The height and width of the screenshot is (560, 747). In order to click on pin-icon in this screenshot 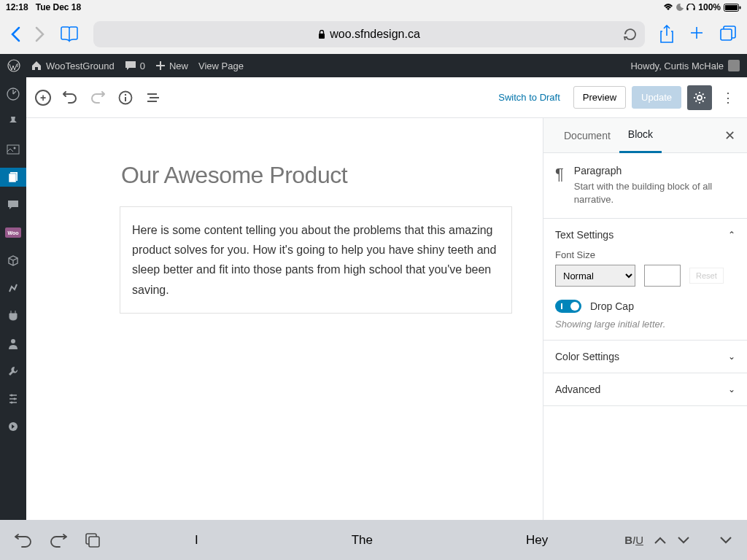, I will do `click(13, 122)`.